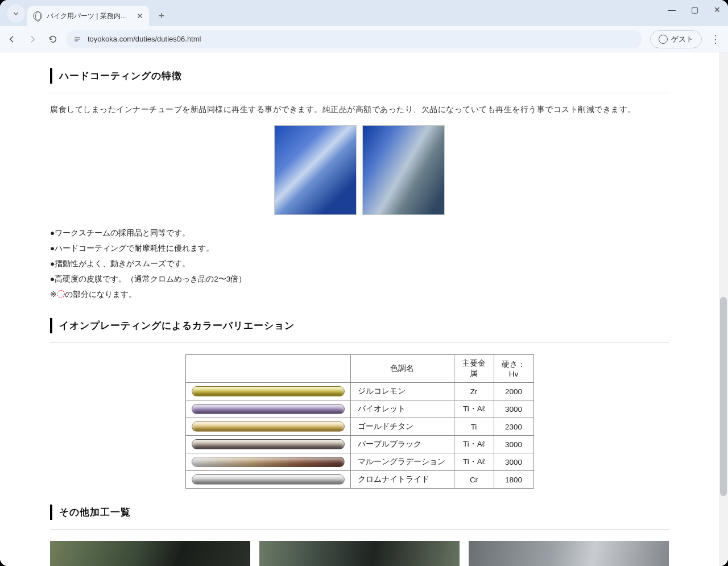  Describe the element at coordinates (676, 39) in the screenshot. I see `profile-button: ゲスト` at that location.